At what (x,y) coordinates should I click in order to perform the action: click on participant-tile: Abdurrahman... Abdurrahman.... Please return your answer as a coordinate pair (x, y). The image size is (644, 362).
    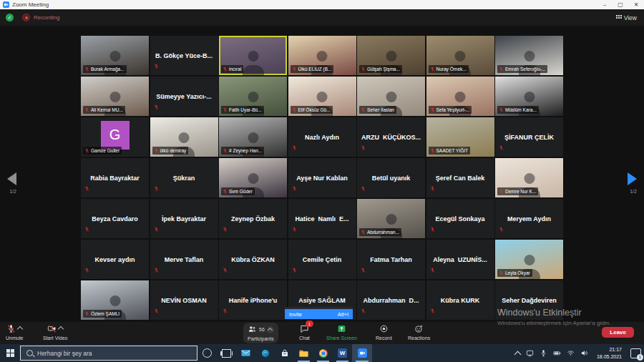
    Looking at the image, I should click on (391, 219).